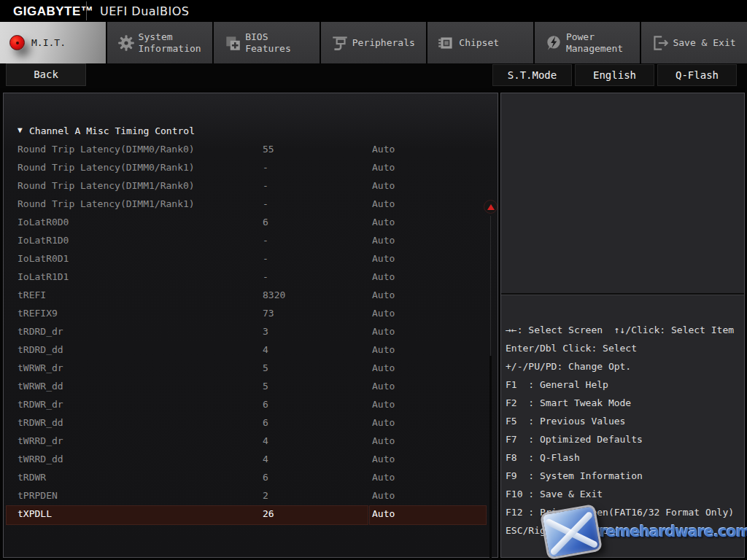  I want to click on windows-plus-icon, so click(234, 43).